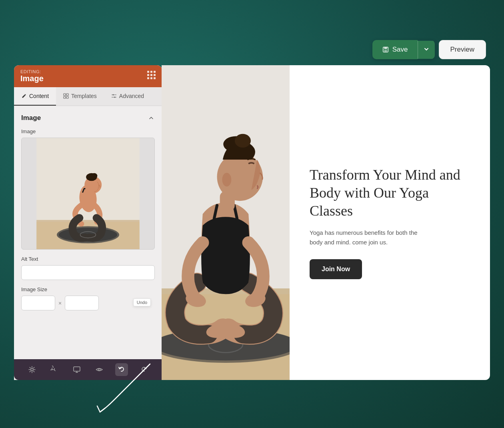 The image size is (504, 428). Describe the element at coordinates (88, 194) in the screenshot. I see `image-preview-box` at that location.